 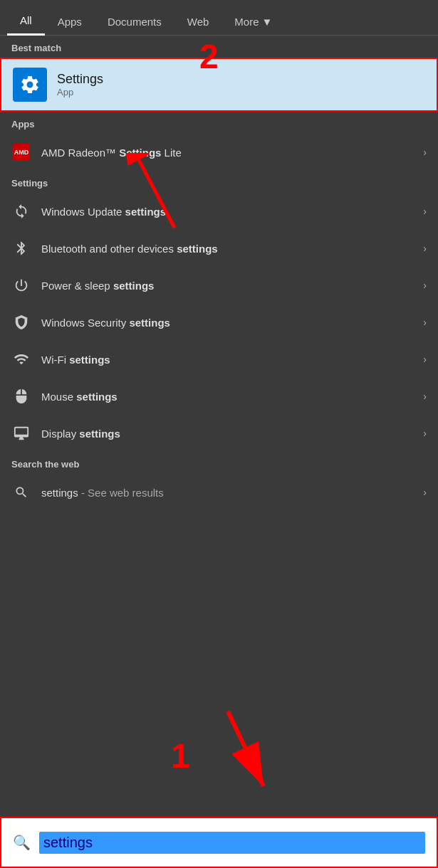 I want to click on search-icon-bottom: 🔍, so click(x=21, y=842).